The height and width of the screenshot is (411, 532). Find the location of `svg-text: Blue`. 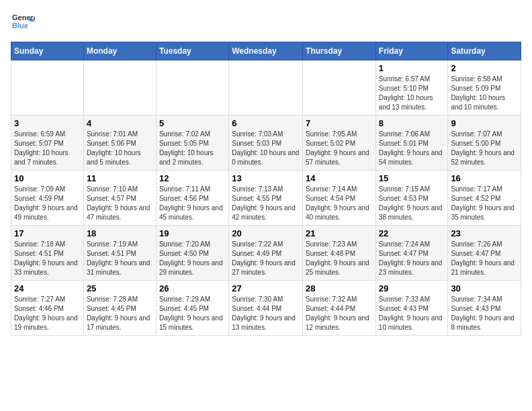

svg-text: Blue is located at coordinates (20, 26).